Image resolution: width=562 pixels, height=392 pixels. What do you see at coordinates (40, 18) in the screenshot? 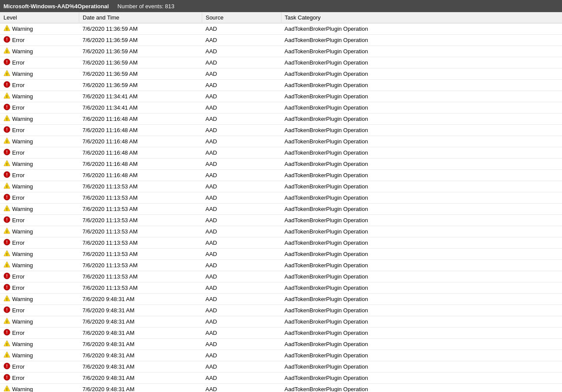
I see `col-header-level: Level` at bounding box center [40, 18].